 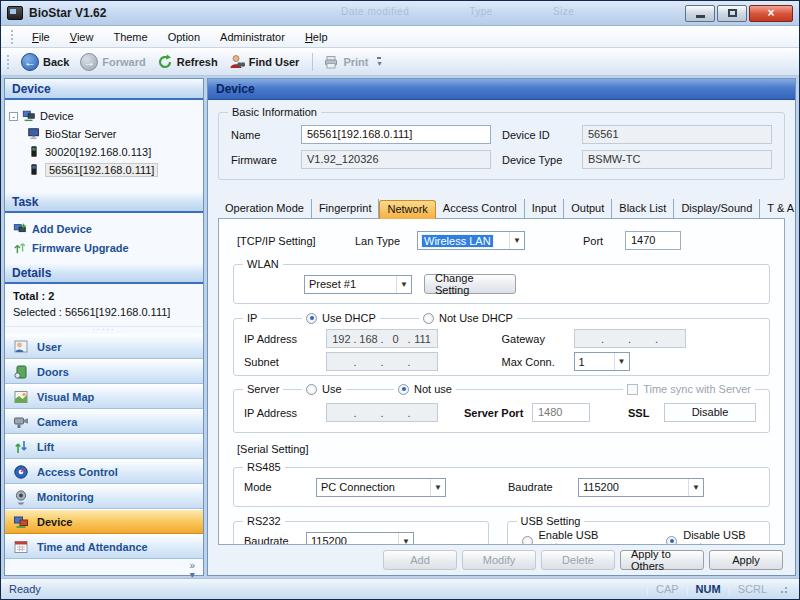 I want to click on minimize-button, so click(x=700, y=14).